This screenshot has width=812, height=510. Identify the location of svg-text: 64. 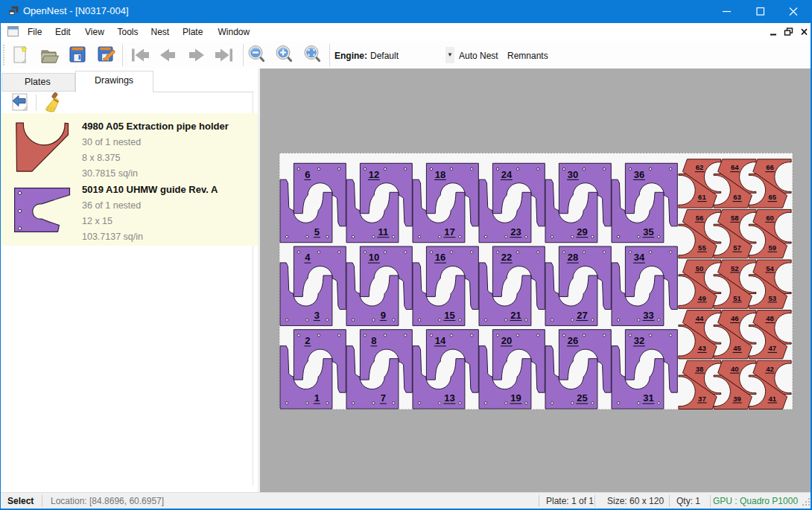
(735, 167).